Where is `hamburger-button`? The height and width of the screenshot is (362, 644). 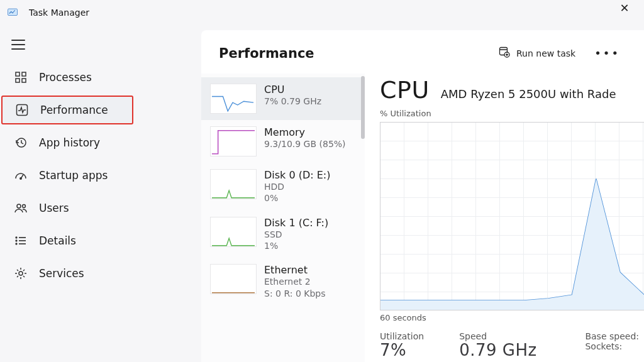
hamburger-button is located at coordinates (101, 48).